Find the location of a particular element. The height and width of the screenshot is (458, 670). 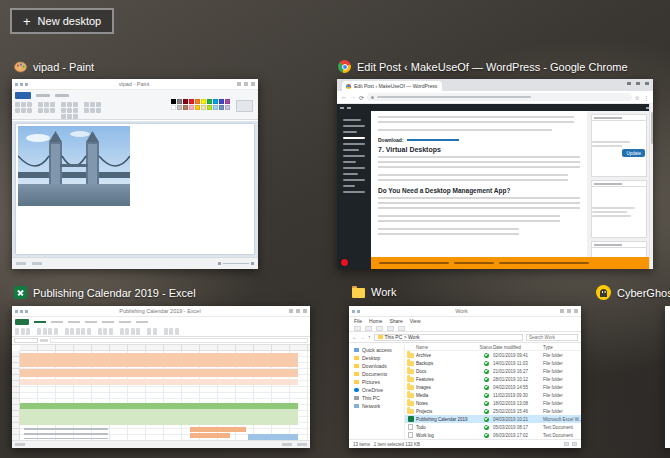

tab-share: Share is located at coordinates (396, 321).